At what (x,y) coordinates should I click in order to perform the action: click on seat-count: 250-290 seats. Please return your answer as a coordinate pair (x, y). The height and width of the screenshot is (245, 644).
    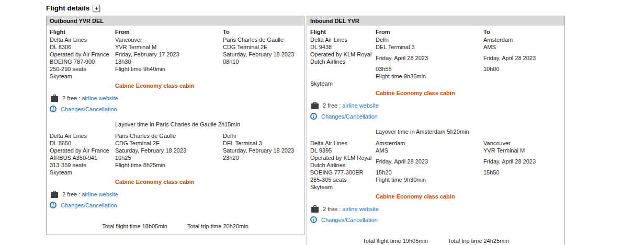
    Looking at the image, I should click on (83, 69).